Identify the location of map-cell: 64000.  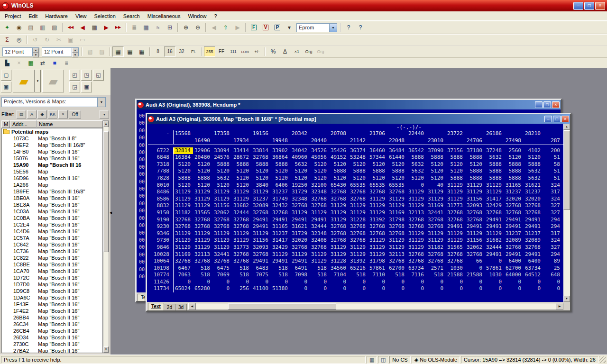
(514, 275).